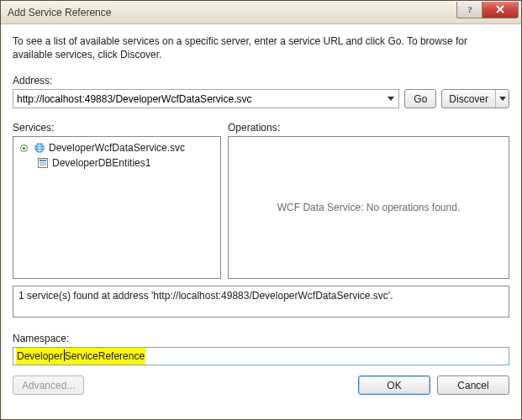  I want to click on namespace-value-suffix: ServiceReference, so click(104, 356).